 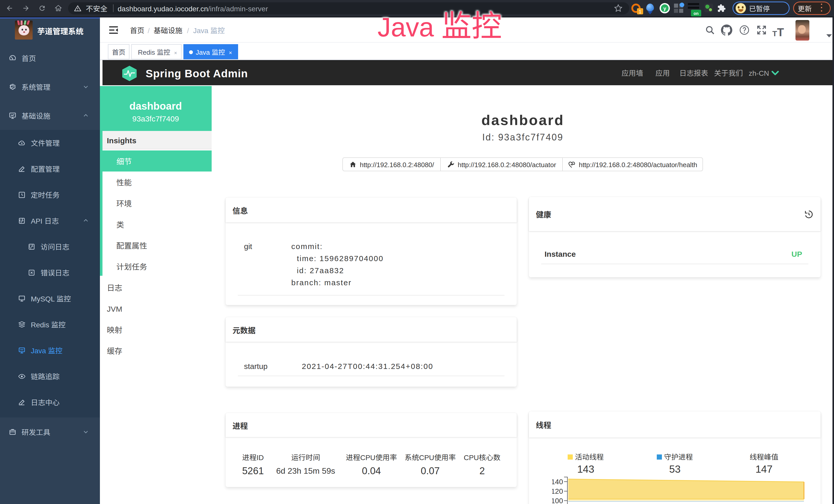 What do you see at coordinates (558, 482) in the screenshot?
I see `svg-text: 140` at bounding box center [558, 482].